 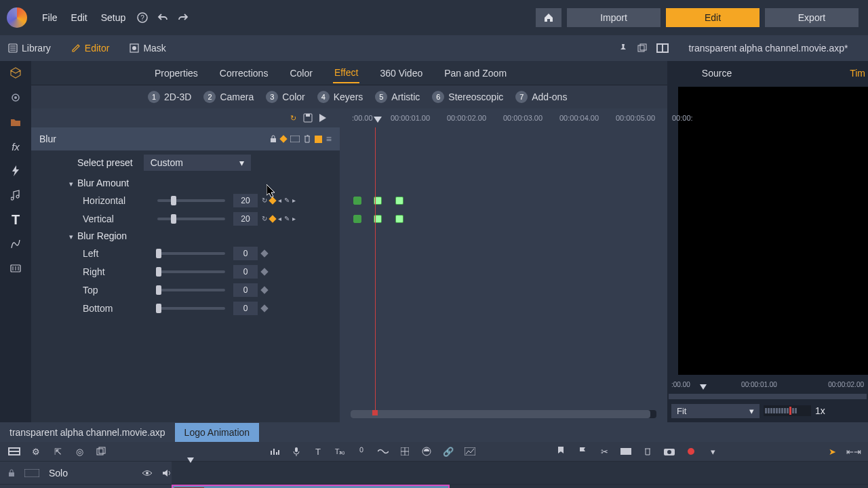 I want to click on tab-corrections: Corrections, so click(x=244, y=73).